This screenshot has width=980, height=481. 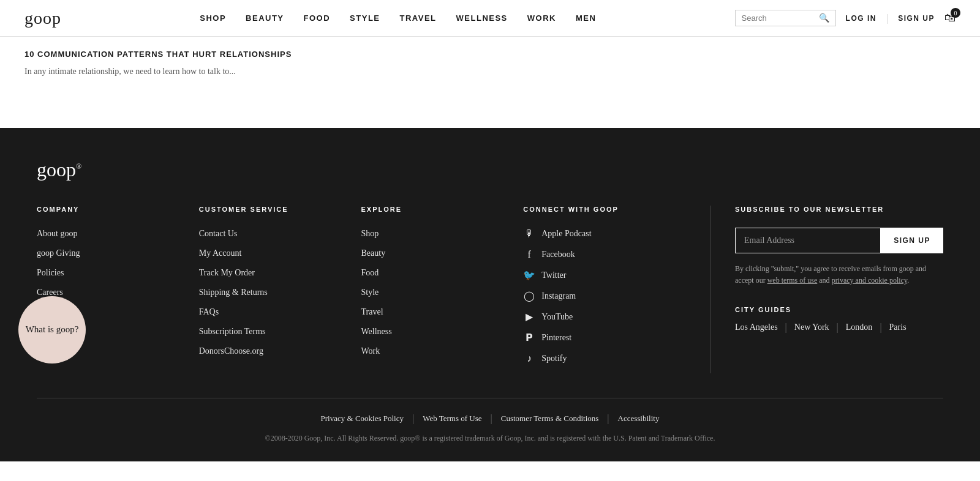 What do you see at coordinates (227, 273) in the screenshot?
I see `cs-link-track-my-order: Track My Order` at bounding box center [227, 273].